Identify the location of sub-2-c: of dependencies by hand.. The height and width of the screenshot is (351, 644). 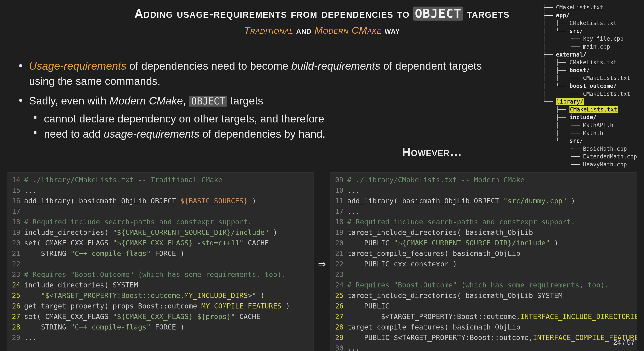
(262, 134).